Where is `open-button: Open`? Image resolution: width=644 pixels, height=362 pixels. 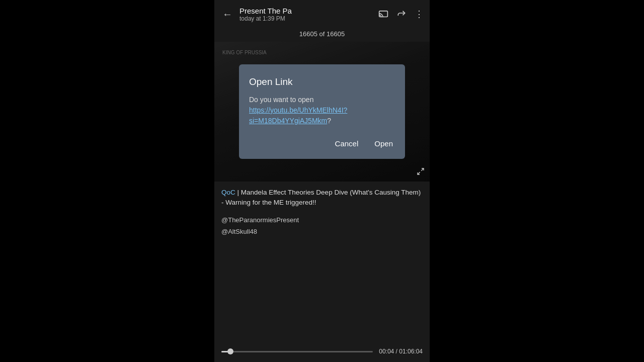 open-button: Open is located at coordinates (383, 144).